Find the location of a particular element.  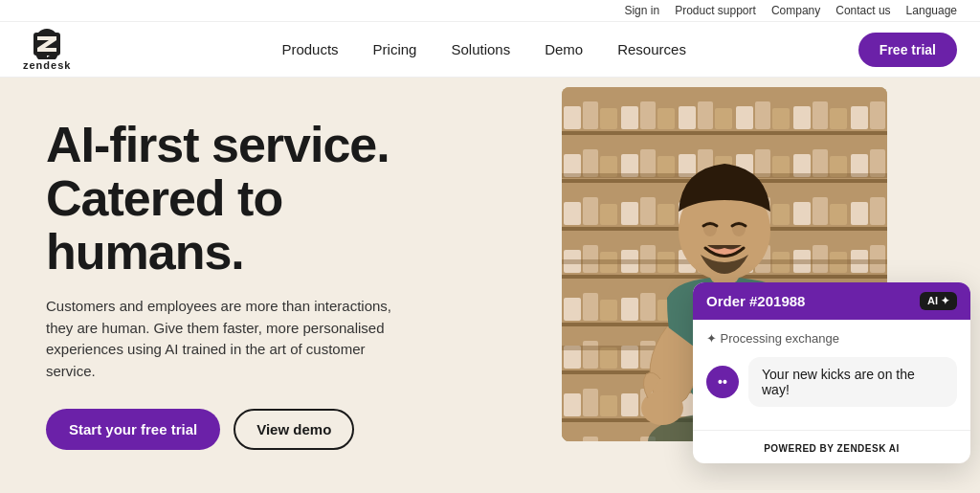

nav-pricing: Pricing is located at coordinates (395, 50).